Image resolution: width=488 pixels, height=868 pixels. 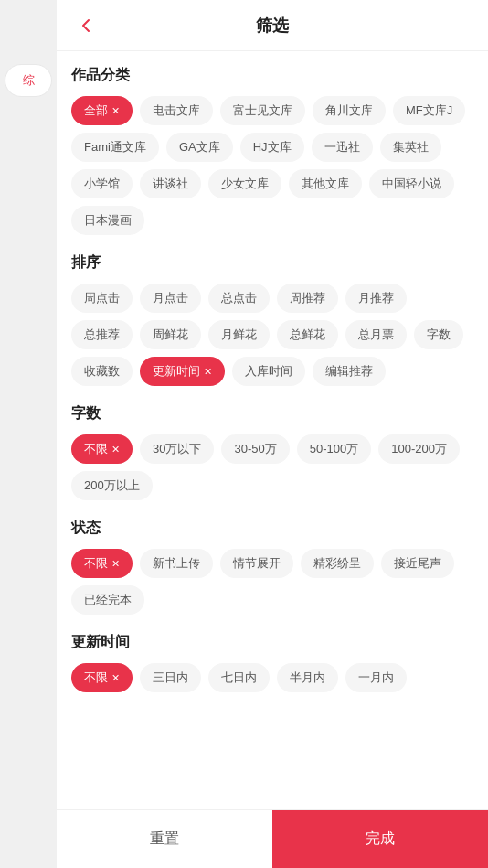 What do you see at coordinates (272, 166) in the screenshot?
I see `category-tags: 全部✕电击文库富士见文库角川文库MF文库JFami通文库GA文库HJ文库一迅社集…` at bounding box center [272, 166].